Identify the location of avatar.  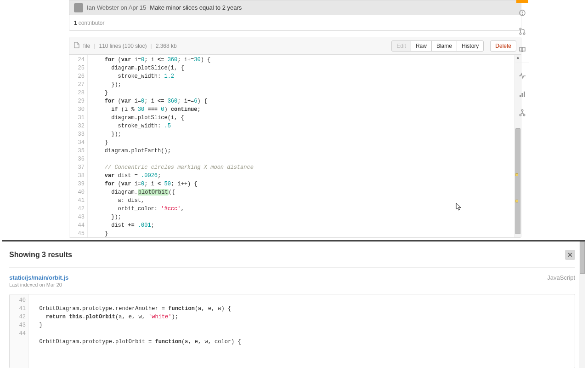
(79, 8).